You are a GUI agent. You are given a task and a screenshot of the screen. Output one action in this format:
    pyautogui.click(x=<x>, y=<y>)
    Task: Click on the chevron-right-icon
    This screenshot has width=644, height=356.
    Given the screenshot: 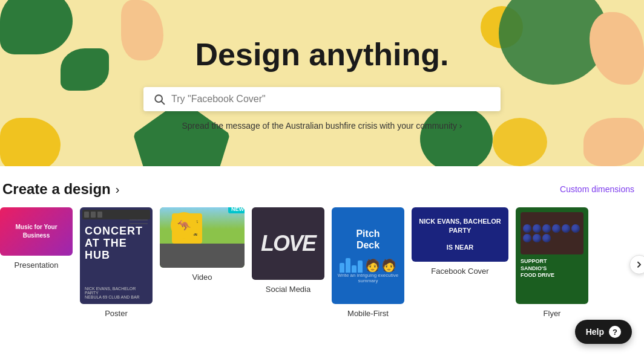 What is the action you would take?
    pyautogui.click(x=639, y=264)
    